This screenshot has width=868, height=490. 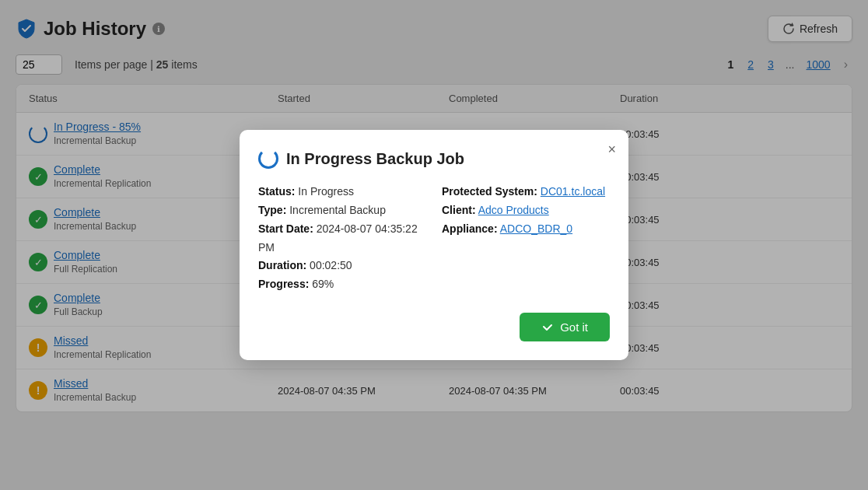 I want to click on modal-header: In Progress Backup Job, so click(x=434, y=159).